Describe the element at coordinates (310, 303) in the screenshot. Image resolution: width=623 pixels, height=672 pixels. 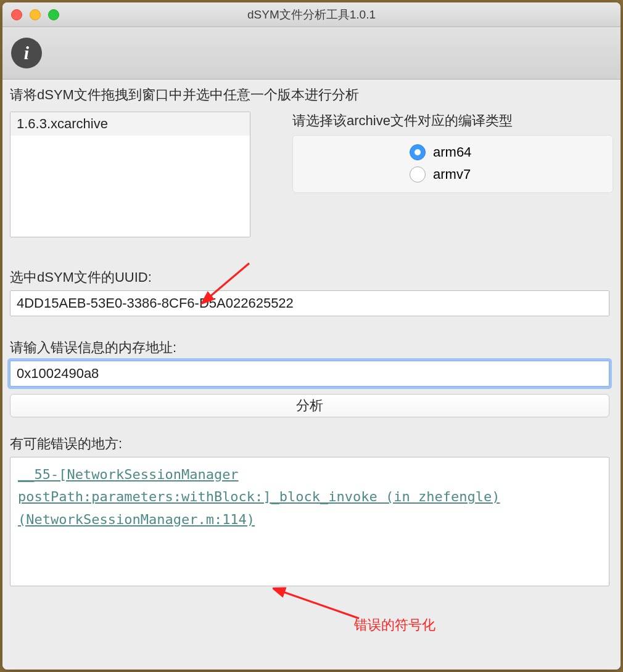
I see `uuid-field` at that location.